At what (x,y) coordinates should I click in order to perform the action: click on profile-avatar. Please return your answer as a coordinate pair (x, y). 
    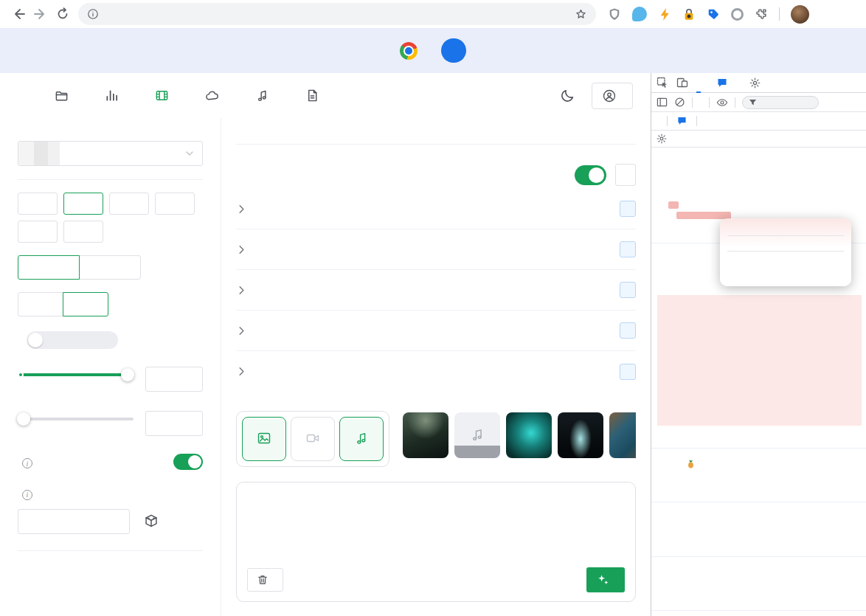
    Looking at the image, I should click on (800, 15).